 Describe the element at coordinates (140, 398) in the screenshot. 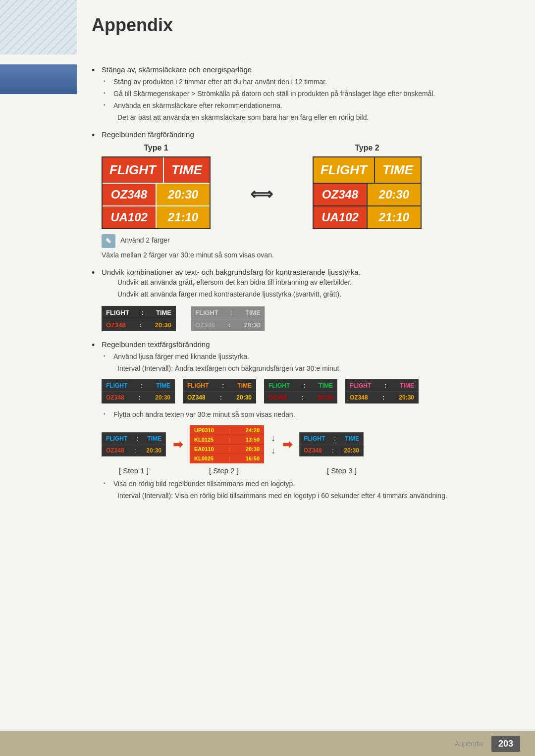

I see `cb1-r1sep: :` at that location.